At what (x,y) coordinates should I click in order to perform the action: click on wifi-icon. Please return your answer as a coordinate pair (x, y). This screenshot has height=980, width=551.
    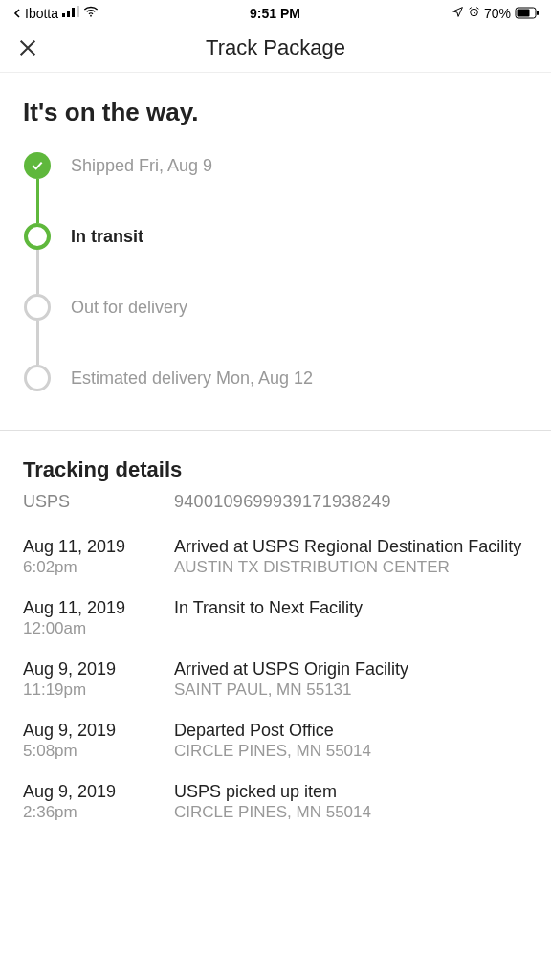
    Looking at the image, I should click on (91, 13).